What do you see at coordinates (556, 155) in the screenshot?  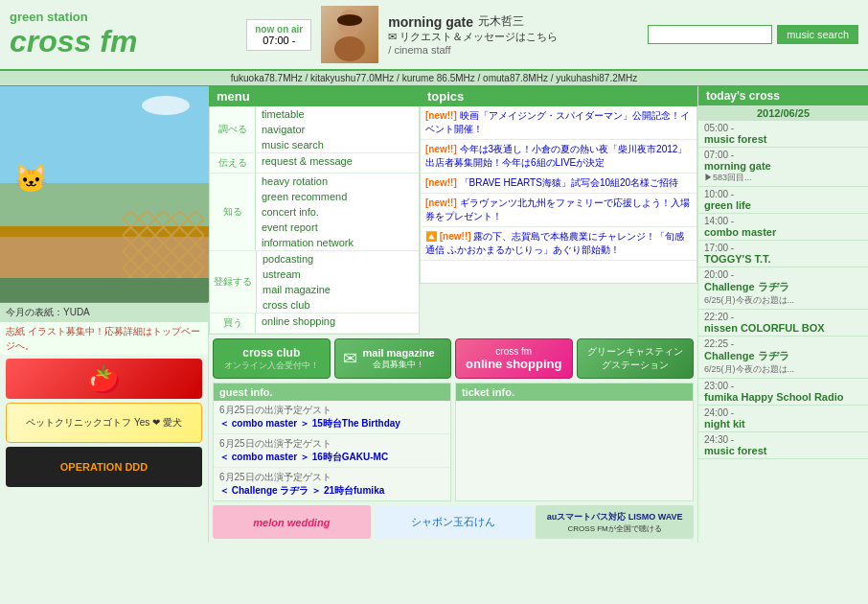 I see `topic-link-1: 今年は3夜通し！小倉の夏の熱い夜「柴川夜市2012」出店者募集開始！今年は6組の…` at bounding box center [556, 155].